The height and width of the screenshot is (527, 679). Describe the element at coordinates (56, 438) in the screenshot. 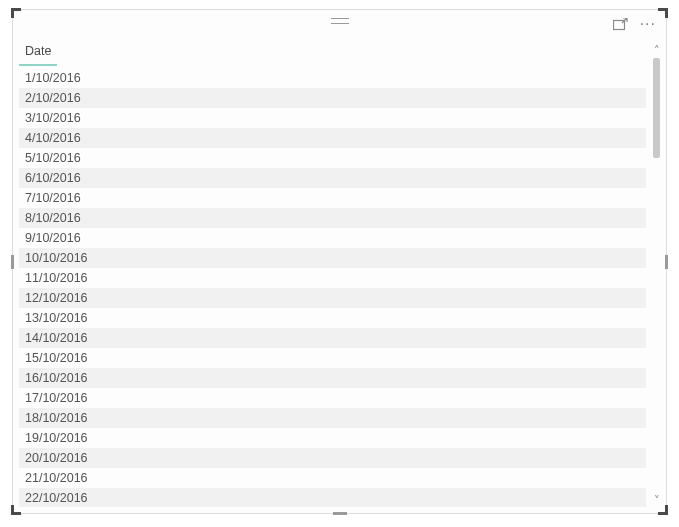

I see `date-cell: 19/10/2016` at that location.